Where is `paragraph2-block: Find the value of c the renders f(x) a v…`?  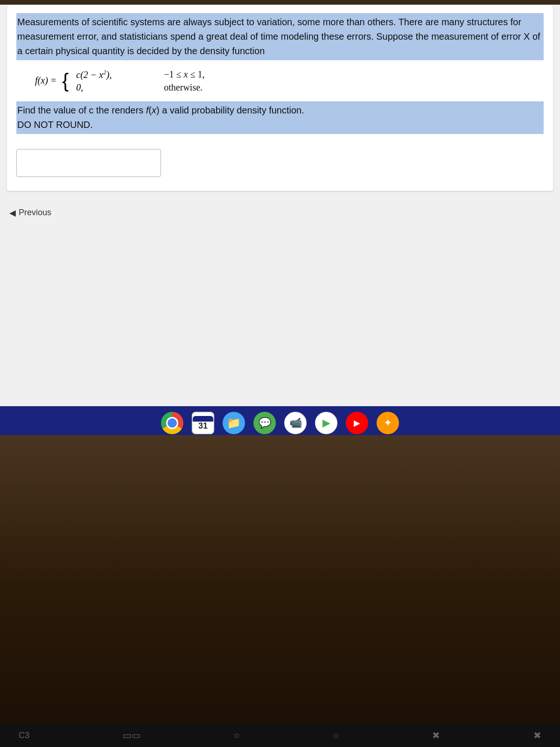
paragraph2-block: Find the value of c the renders f(x) a v… is located at coordinates (280, 118).